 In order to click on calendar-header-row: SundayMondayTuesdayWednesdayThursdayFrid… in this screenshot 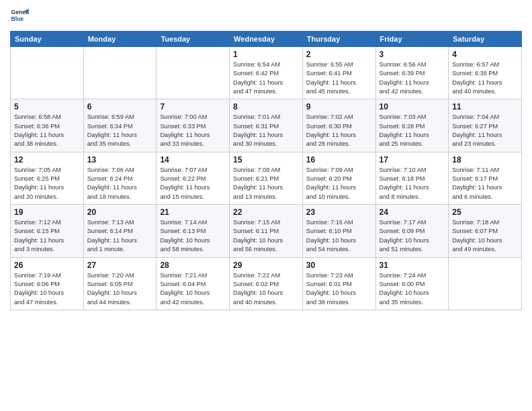, I will do `click(266, 39)`.